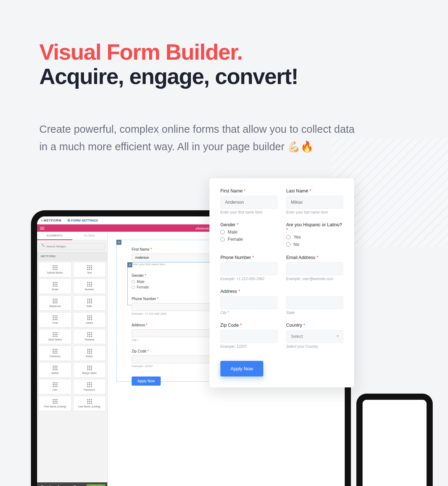  I want to click on first-name-input, so click(249, 202).